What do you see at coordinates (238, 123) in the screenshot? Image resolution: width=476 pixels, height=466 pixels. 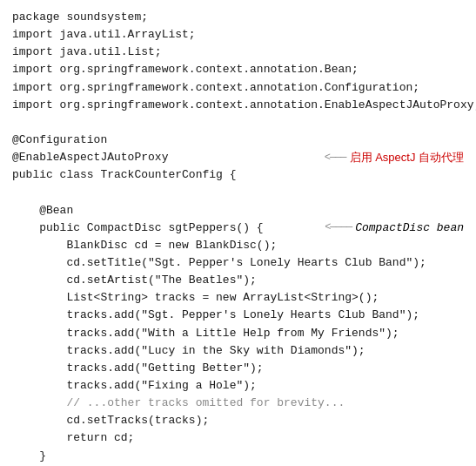 I see `line-blank1` at bounding box center [238, 123].